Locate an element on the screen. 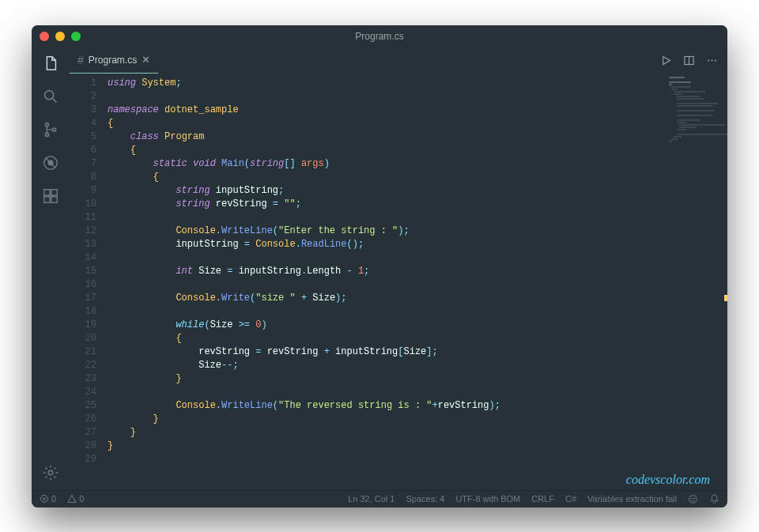 This screenshot has width=759, height=532. line-number: 9 is located at coordinates (83, 191).